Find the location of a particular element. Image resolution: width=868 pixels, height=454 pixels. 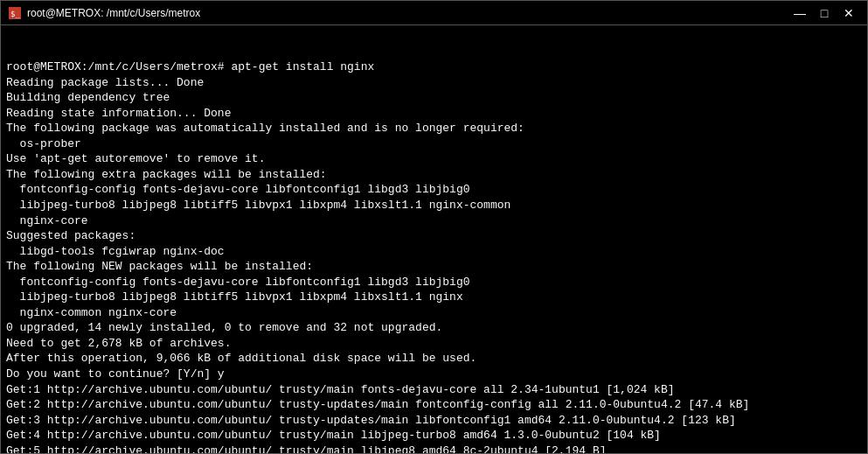

close-button: ✕ is located at coordinates (849, 13).